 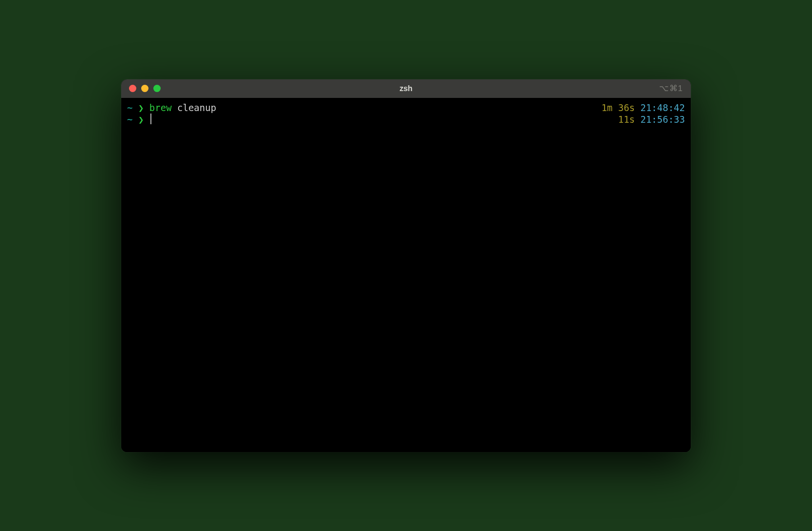 What do you see at coordinates (671, 89) in the screenshot?
I see `titlebar-shortcut-indicator: ⌥⌘1` at bounding box center [671, 89].